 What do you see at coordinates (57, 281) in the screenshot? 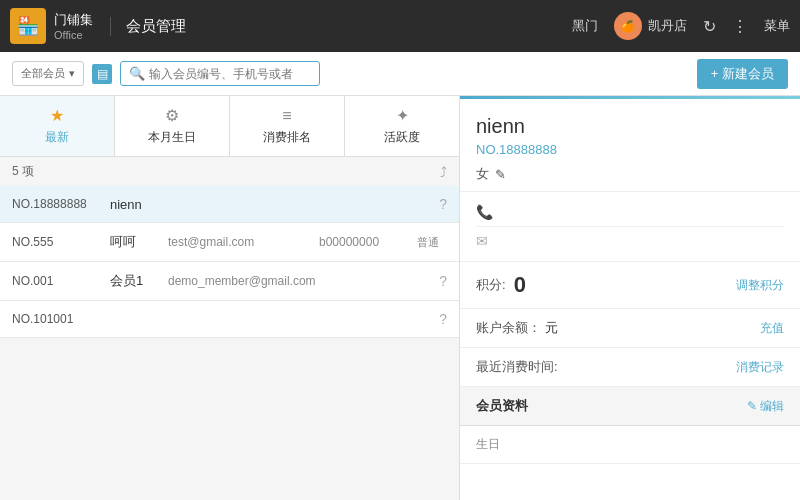
I see `member-no: NO.001` at bounding box center [57, 281].